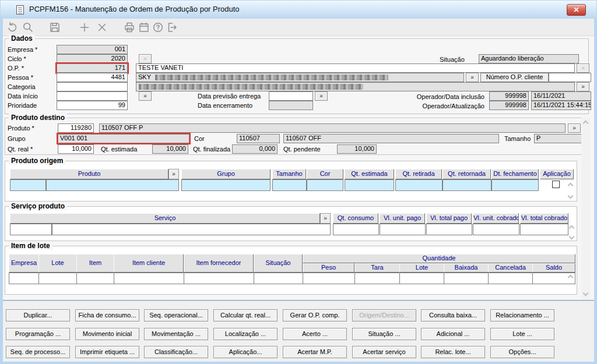 The height and width of the screenshot is (364, 597). I want to click on data-previsao-field, so click(291, 96).